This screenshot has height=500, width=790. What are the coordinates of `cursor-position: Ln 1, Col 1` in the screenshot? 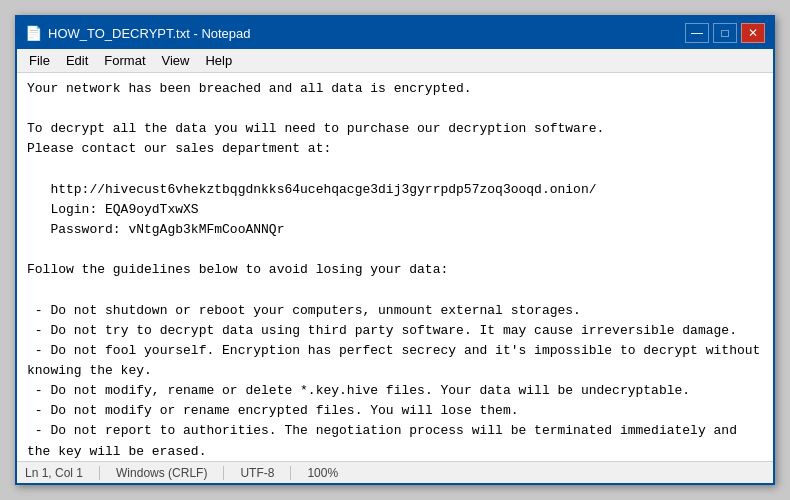 It's located at (62, 473).